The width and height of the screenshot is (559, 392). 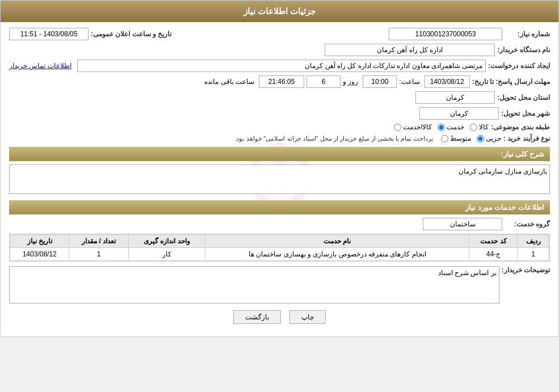 What do you see at coordinates (455, 98) in the screenshot?
I see `province-value: کرمان` at bounding box center [455, 98].